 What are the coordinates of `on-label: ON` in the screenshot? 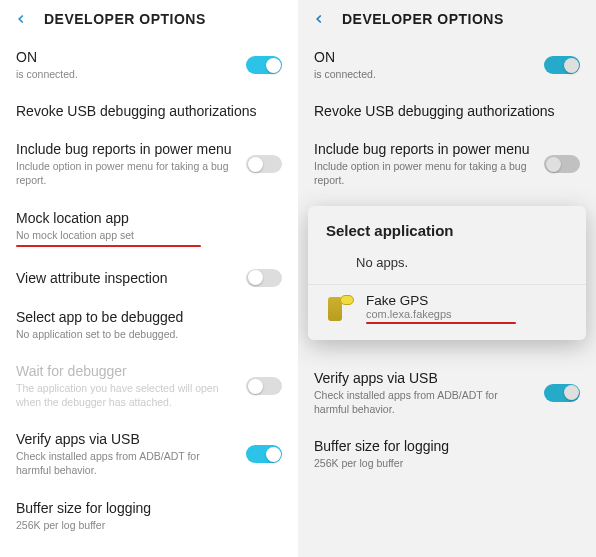 It's located at (126, 57).